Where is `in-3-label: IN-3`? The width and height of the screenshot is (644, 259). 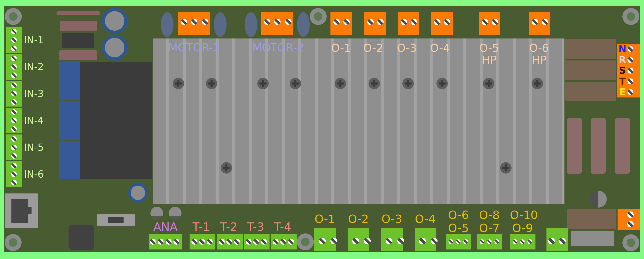
in-3-label: IN-3 is located at coordinates (34, 94).